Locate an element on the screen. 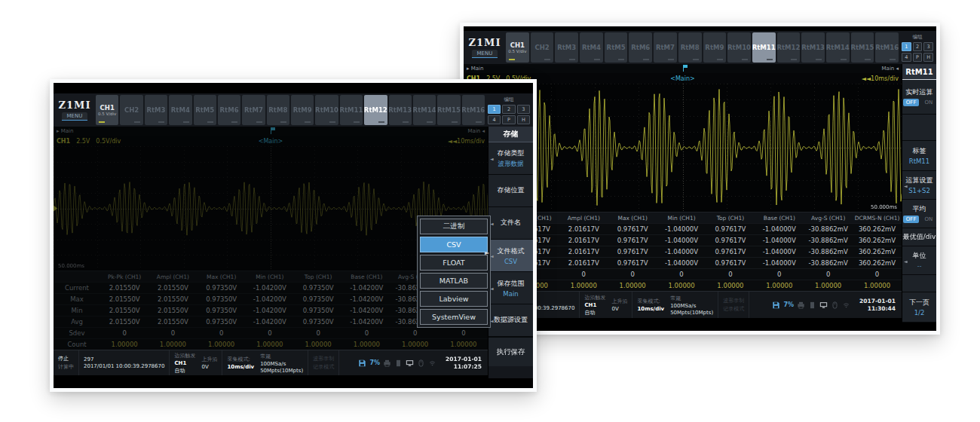 The height and width of the screenshot is (422, 980). menu-item: 存储位置 is located at coordinates (511, 191).